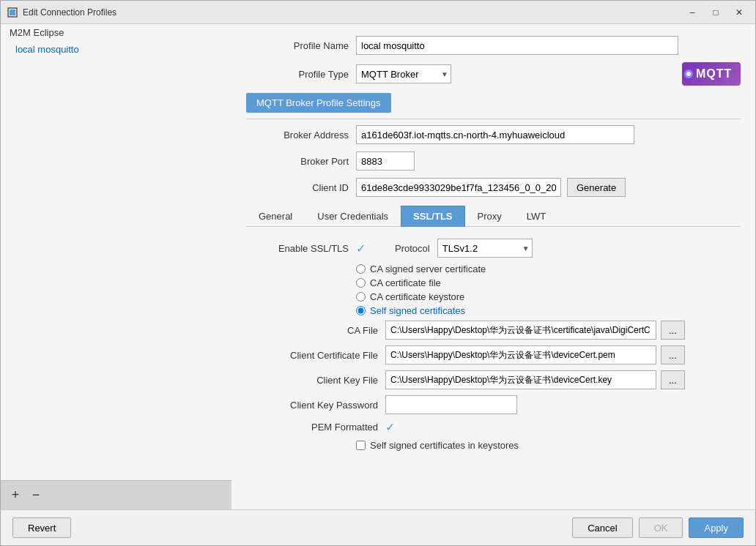 The height and width of the screenshot is (546, 756). What do you see at coordinates (36, 495) in the screenshot?
I see `remove-profile-button: −` at bounding box center [36, 495].